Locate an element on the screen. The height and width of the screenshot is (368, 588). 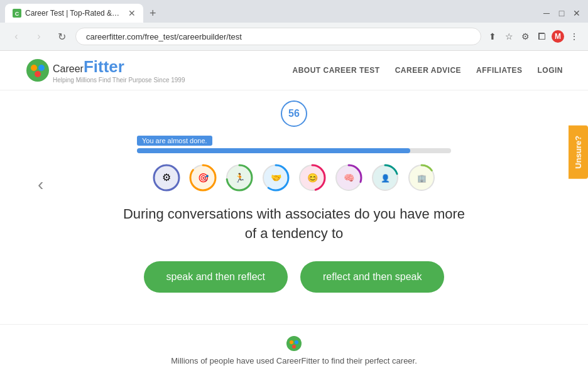
settings-icon: ⚙ is located at coordinates (525, 36).